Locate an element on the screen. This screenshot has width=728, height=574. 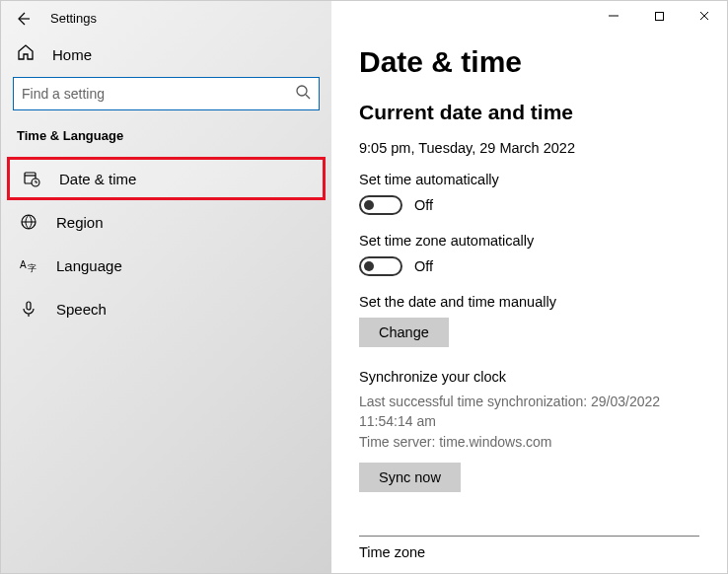
section-title: Time & Language is located at coordinates (166, 140).